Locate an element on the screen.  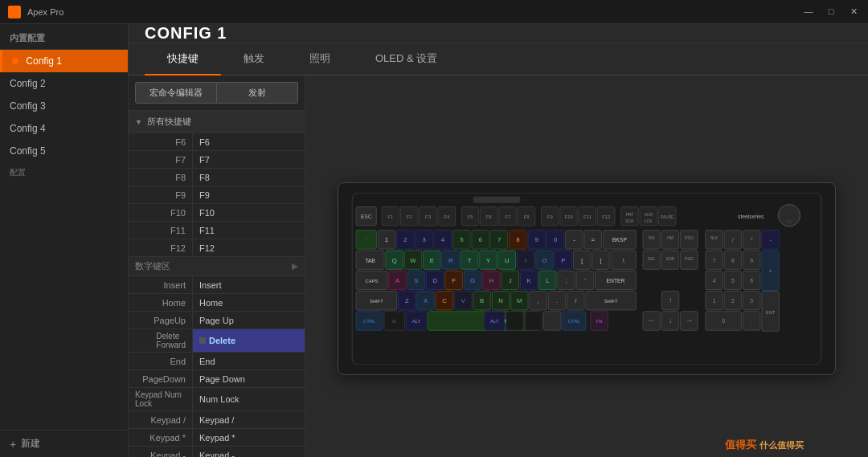
sidebar-bottom: + 新建 is located at coordinates (64, 443).